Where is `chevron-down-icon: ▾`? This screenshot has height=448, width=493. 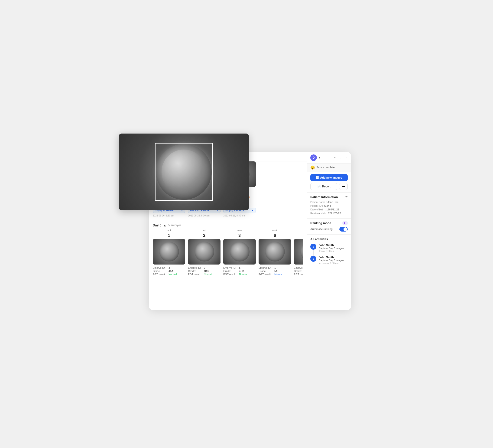
chevron-down-icon: ▾ is located at coordinates (319, 158).